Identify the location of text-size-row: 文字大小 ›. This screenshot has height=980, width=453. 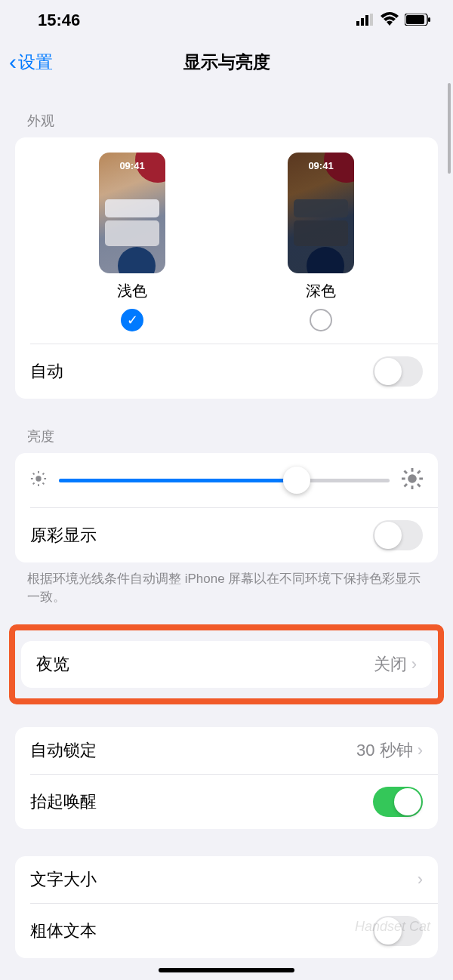
(226, 880).